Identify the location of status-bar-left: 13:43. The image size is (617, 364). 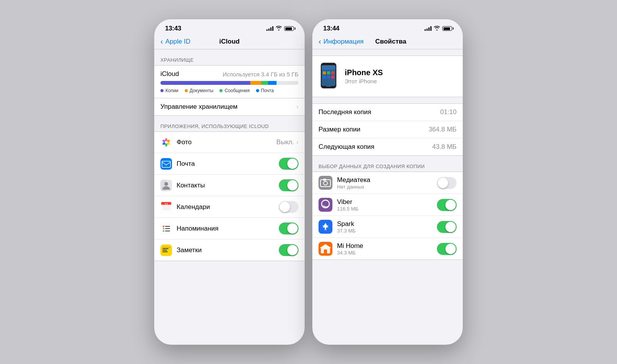
(229, 27).